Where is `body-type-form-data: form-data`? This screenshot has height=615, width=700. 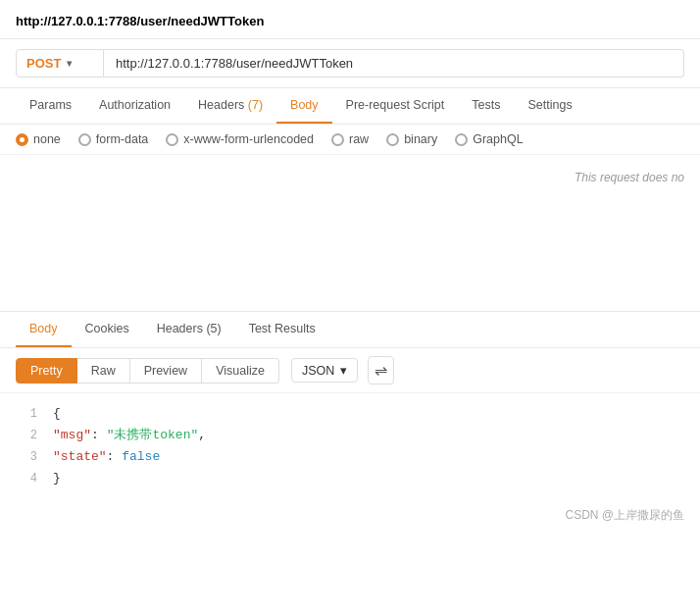
body-type-form-data: form-data is located at coordinates (114, 139).